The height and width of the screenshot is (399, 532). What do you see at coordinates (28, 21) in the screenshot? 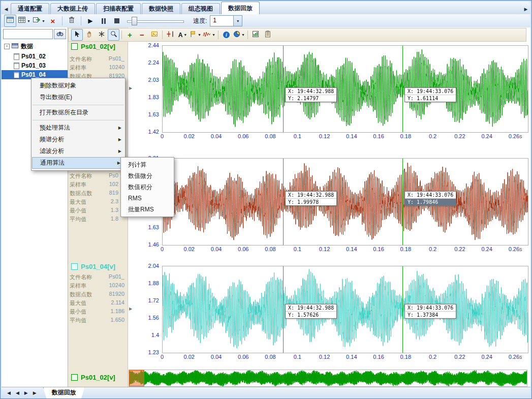
I see `table-dropdown-icon: ▼` at bounding box center [28, 21].